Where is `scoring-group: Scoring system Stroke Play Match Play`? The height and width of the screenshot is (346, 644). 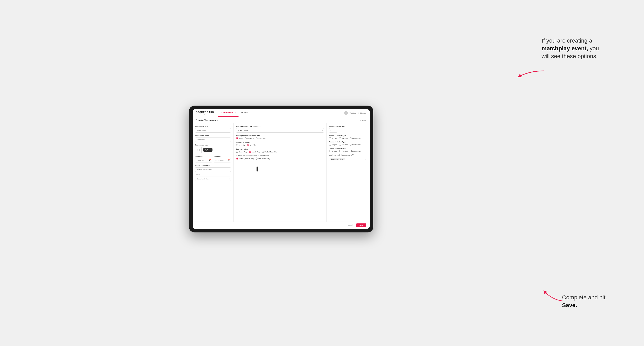 scoring-group: Scoring system Stroke Play Match Play is located at coordinates (280, 150).